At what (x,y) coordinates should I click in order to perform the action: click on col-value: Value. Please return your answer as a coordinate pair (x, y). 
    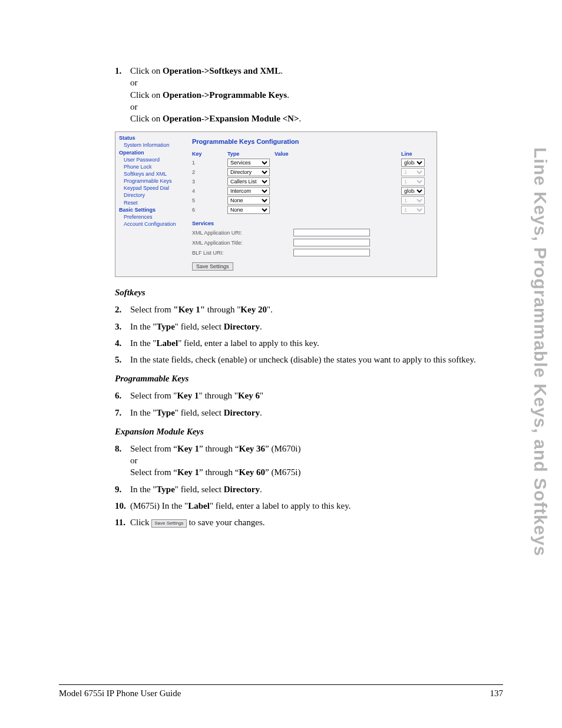
    Looking at the image, I should click on (338, 154).